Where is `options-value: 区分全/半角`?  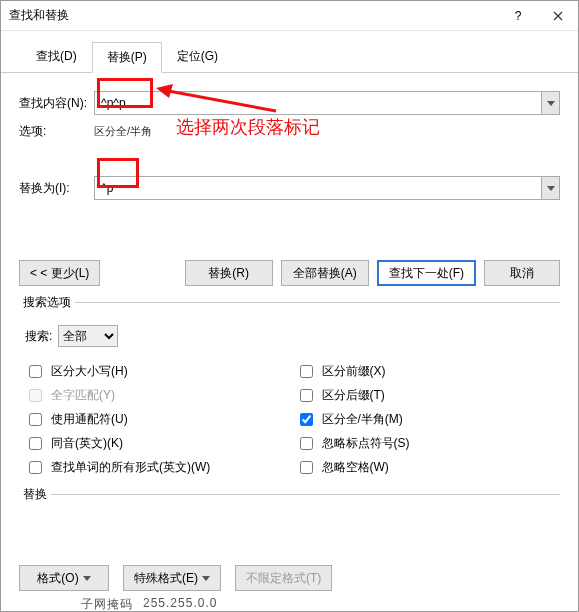
options-value: 区分全/半角 is located at coordinates (123, 132).